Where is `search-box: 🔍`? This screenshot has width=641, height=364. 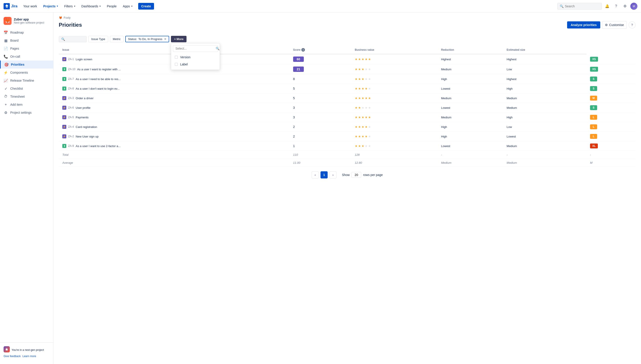
search-box: 🔍 is located at coordinates (580, 6).